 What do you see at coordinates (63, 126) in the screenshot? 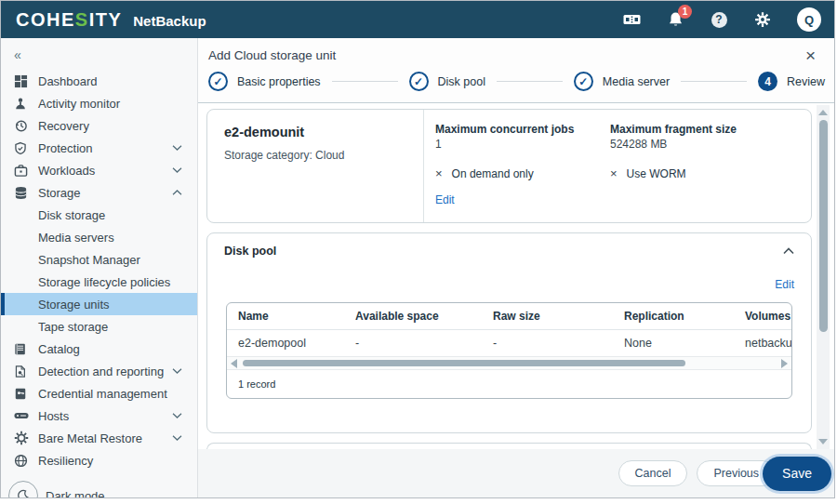
I see `sidebar-item-label: Recovery` at bounding box center [63, 126].